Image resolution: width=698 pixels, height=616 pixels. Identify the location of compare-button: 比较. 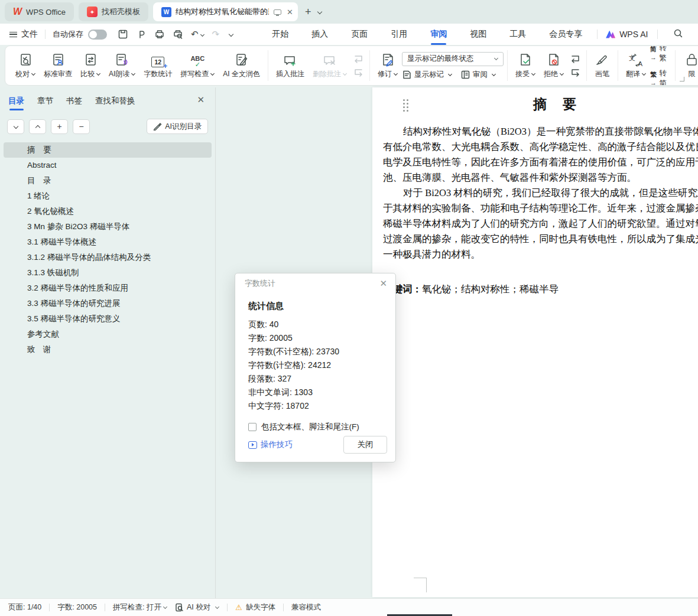
(90, 66).